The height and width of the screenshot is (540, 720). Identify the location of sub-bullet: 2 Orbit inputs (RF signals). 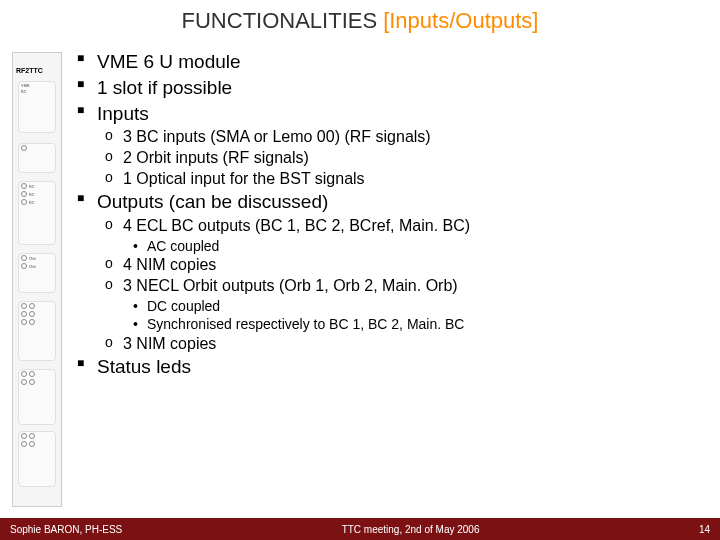
(416, 158).